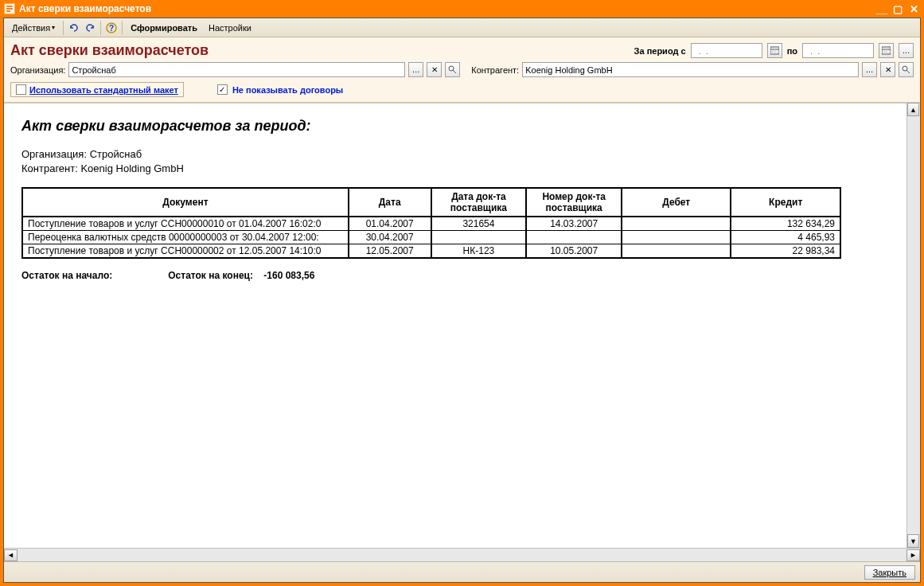 The height and width of the screenshot is (586, 924). What do you see at coordinates (230, 28) in the screenshot?
I see `settings-label: Настройки` at bounding box center [230, 28].